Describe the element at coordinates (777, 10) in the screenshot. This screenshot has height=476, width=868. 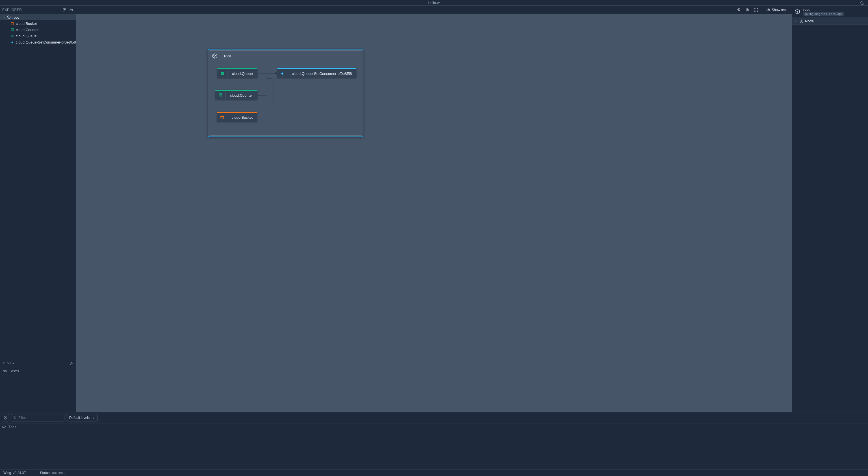
I see `show-tests-toggle: Show tests` at that location.